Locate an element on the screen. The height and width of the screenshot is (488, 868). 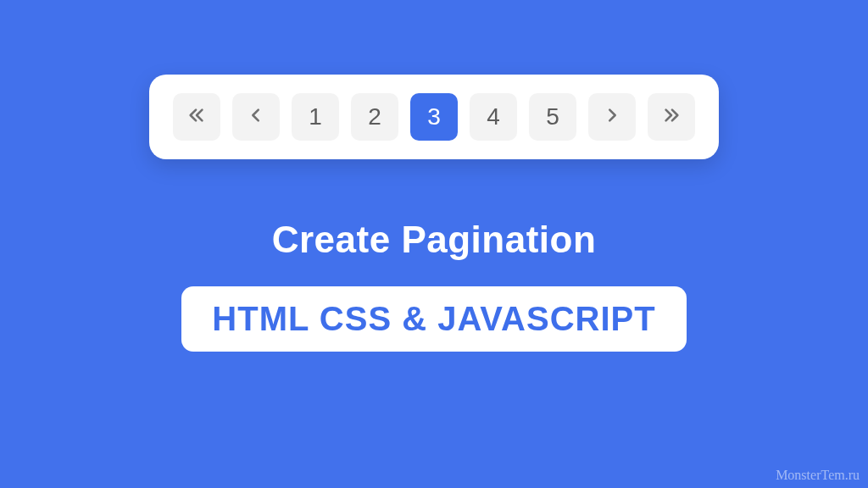
chevron-left-icon is located at coordinates (256, 117).